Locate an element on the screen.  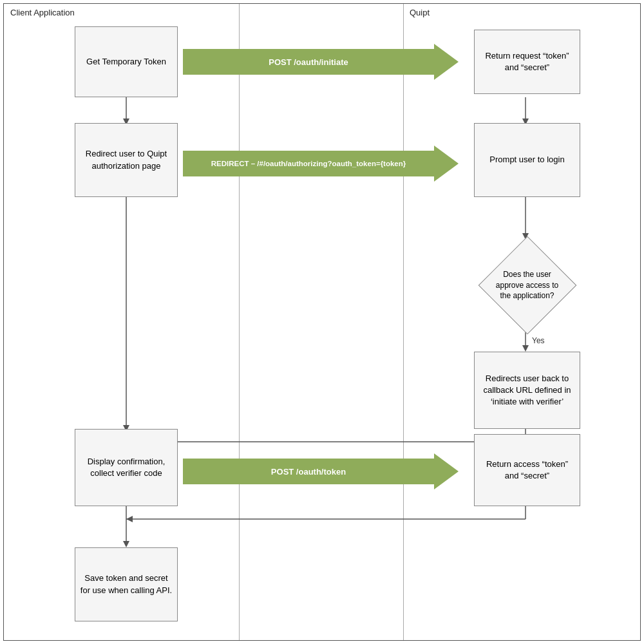
get-temp-token-box: Get Temporary Token is located at coordinates (126, 62).